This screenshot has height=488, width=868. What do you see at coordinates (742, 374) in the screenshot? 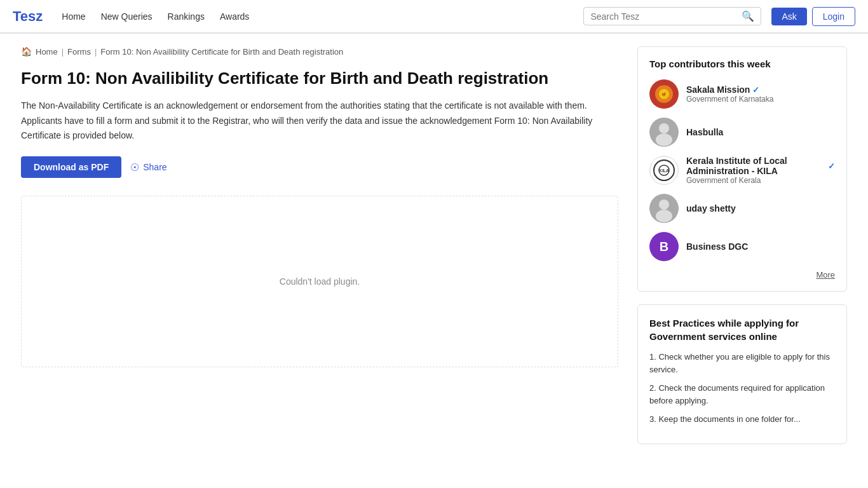
I see `best-practices-card: Best Practices while applying for Govern…` at bounding box center [742, 374].